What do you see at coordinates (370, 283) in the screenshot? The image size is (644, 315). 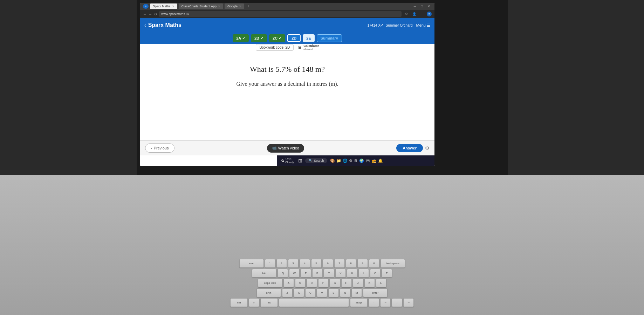 I see `key-k: K` at bounding box center [370, 283].